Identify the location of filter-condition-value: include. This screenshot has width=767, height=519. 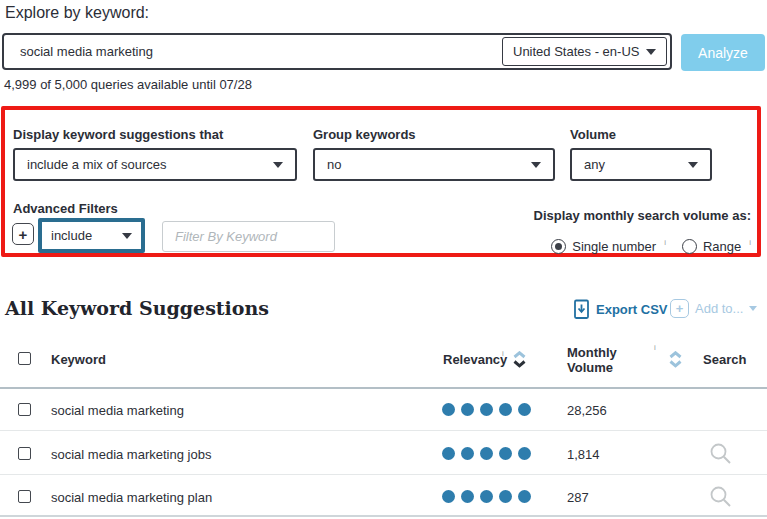
(72, 236).